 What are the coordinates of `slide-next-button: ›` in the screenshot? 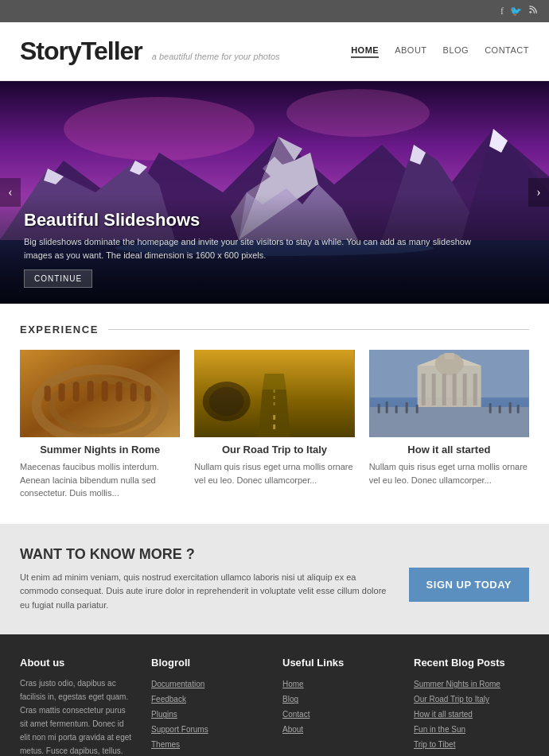 It's located at (539, 192).